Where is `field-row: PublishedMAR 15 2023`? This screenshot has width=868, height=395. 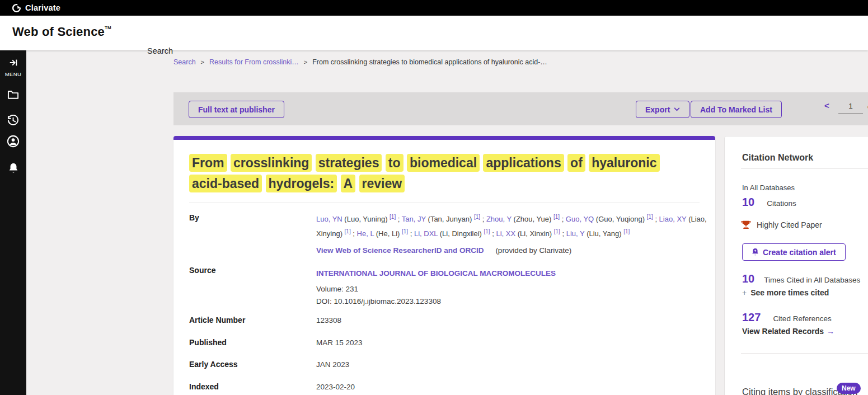 field-row: PublishedMAR 15 2023 is located at coordinates (444, 349).